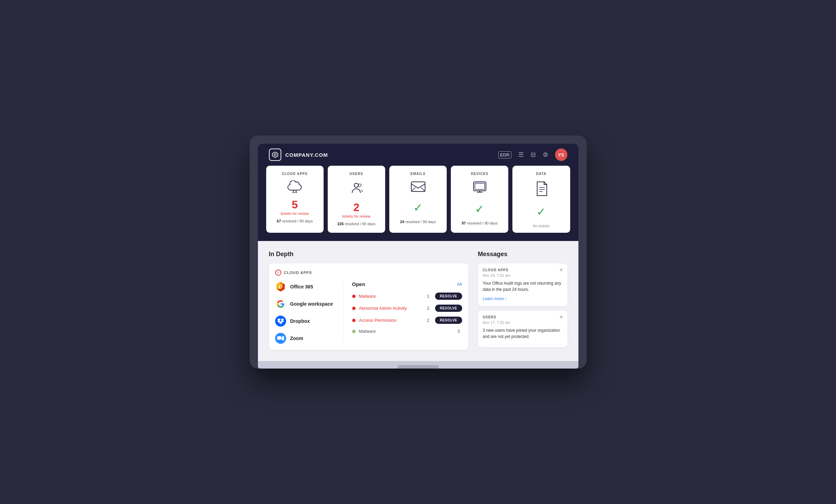 This screenshot has width=836, height=504. What do you see at coordinates (505, 155) in the screenshot?
I see `edr-icon: EDR` at bounding box center [505, 155].